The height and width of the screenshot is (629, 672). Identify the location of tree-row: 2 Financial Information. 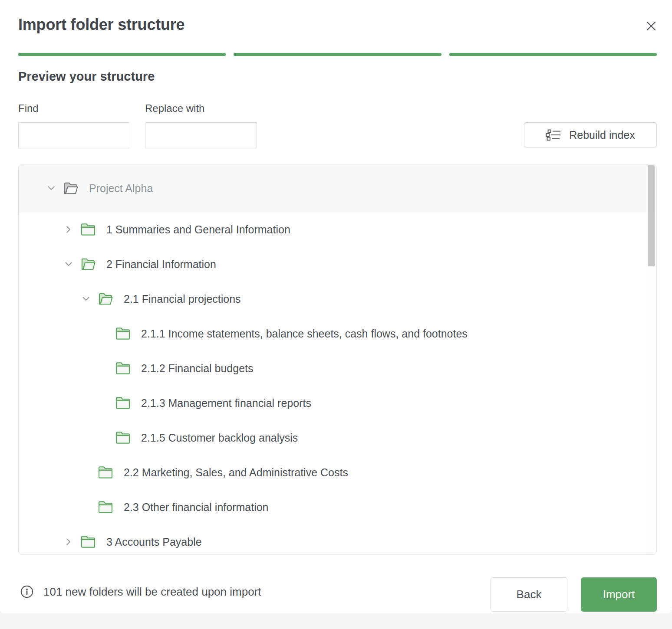
(338, 264).